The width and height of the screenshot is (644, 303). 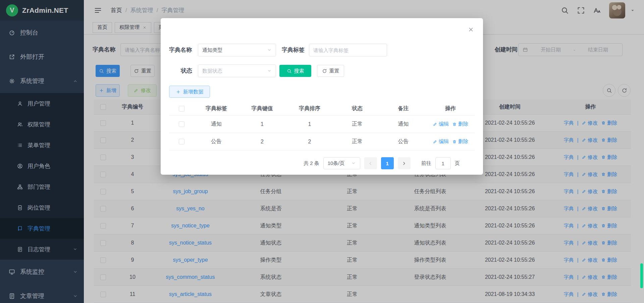 What do you see at coordinates (471, 30) in the screenshot?
I see `dialog-close-icon` at bounding box center [471, 30].